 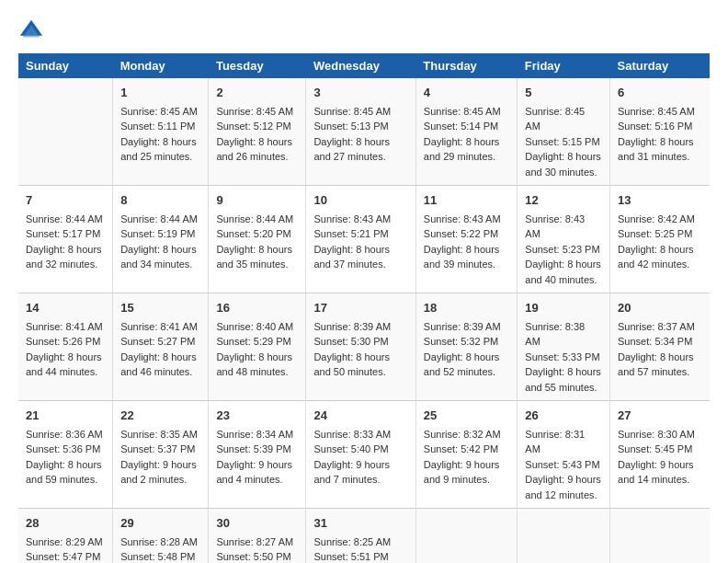 What do you see at coordinates (66, 348) in the screenshot?
I see `calendar-cell: 14Sunrise: 8:41 AMSunset: 5:26 PMDayligh…` at bounding box center [66, 348].